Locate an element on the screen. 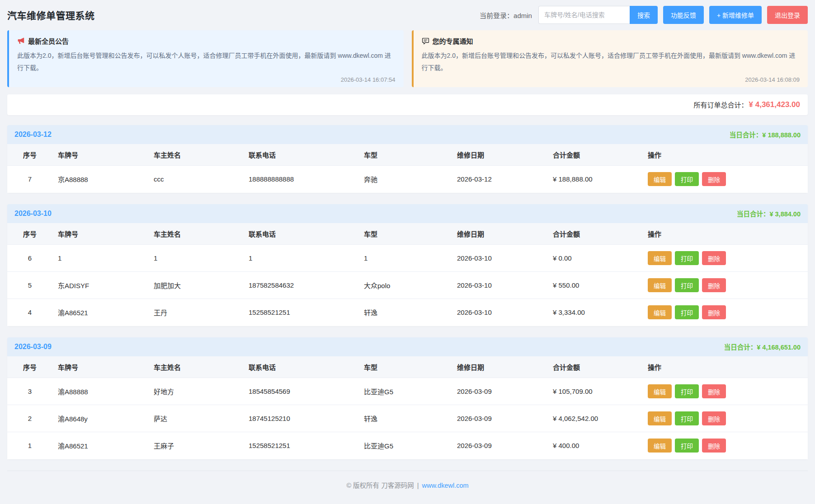 This screenshot has width=815, height=504. current-login-label: 当前登录： is located at coordinates (496, 15).